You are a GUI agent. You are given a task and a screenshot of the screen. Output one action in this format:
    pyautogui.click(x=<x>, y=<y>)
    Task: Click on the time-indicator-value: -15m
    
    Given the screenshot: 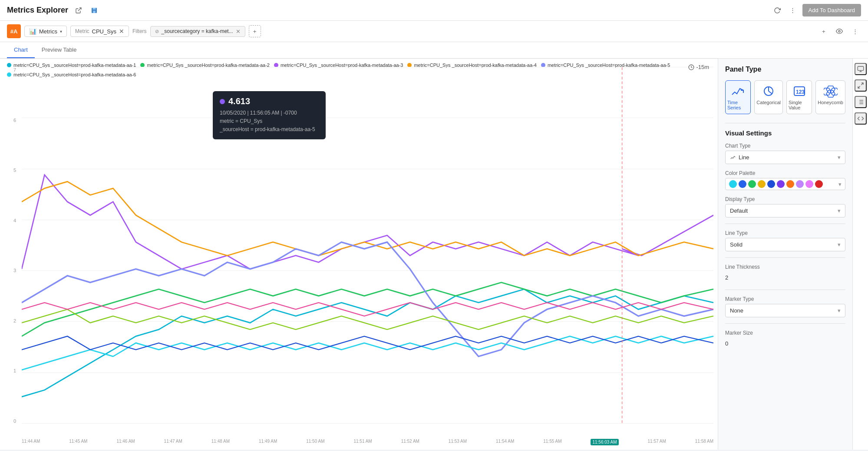 What is the action you would take?
    pyautogui.click(x=703, y=67)
    